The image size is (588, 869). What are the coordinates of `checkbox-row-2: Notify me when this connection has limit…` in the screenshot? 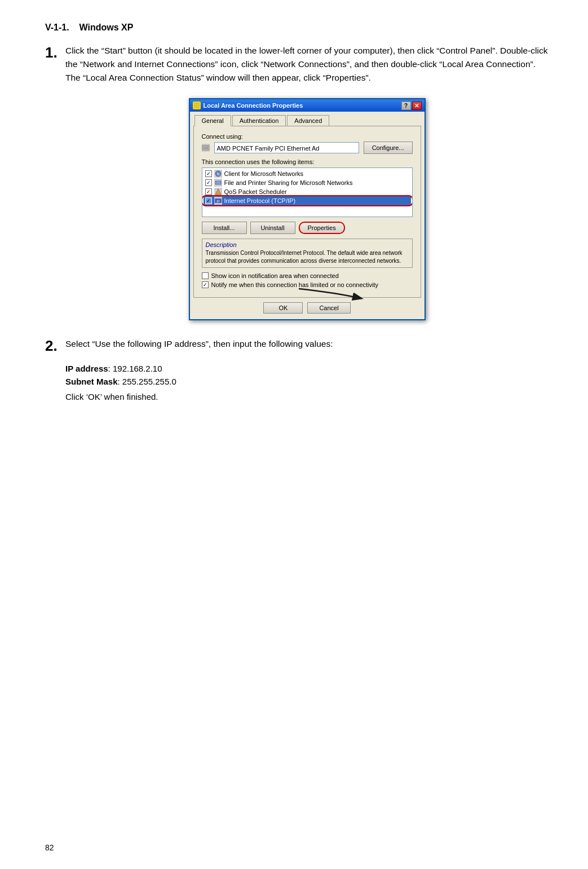 It's located at (307, 285).